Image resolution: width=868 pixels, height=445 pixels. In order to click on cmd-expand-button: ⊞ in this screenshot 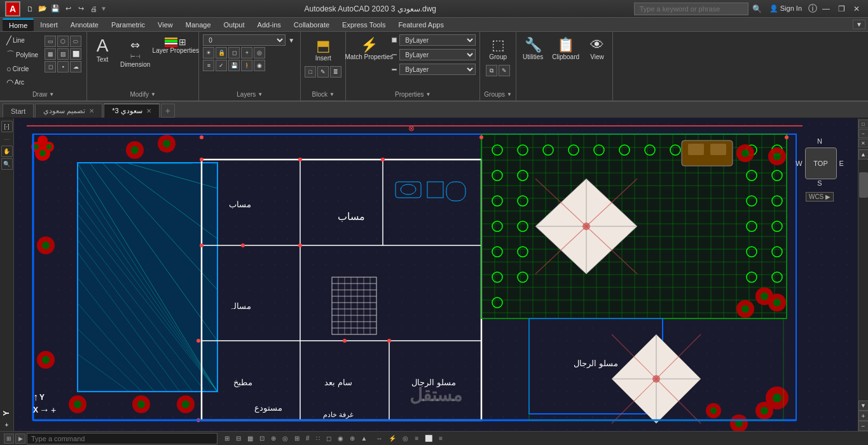, I will do `click(9, 439)`.